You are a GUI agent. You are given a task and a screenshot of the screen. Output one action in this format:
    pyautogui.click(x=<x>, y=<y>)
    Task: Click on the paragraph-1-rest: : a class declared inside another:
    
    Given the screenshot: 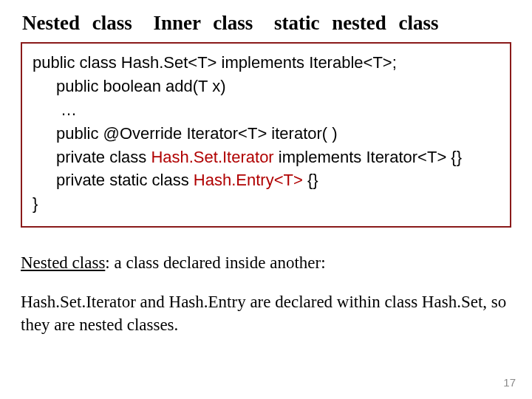 What is the action you would take?
    pyautogui.click(x=215, y=263)
    